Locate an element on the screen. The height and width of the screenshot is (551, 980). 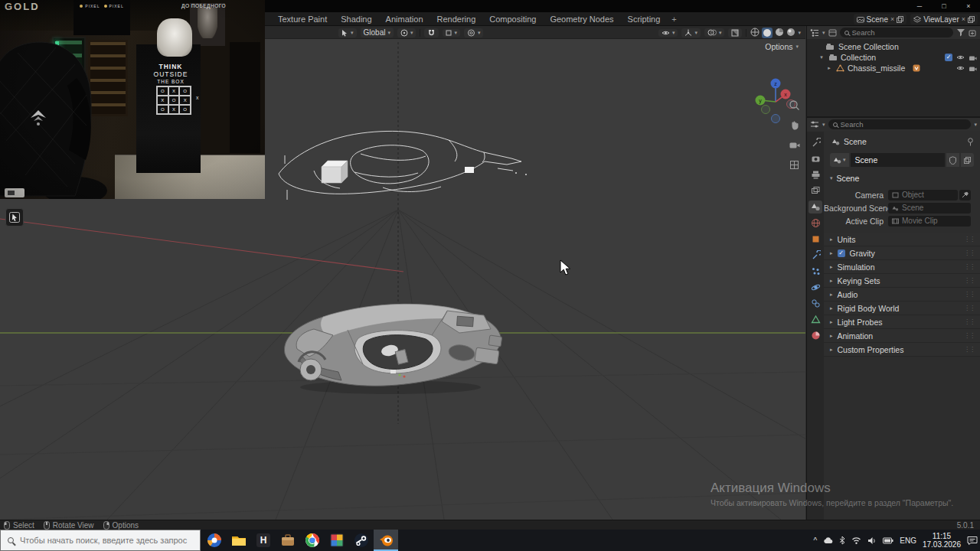
expander-icon: ▸ is located at coordinates (829, 68).